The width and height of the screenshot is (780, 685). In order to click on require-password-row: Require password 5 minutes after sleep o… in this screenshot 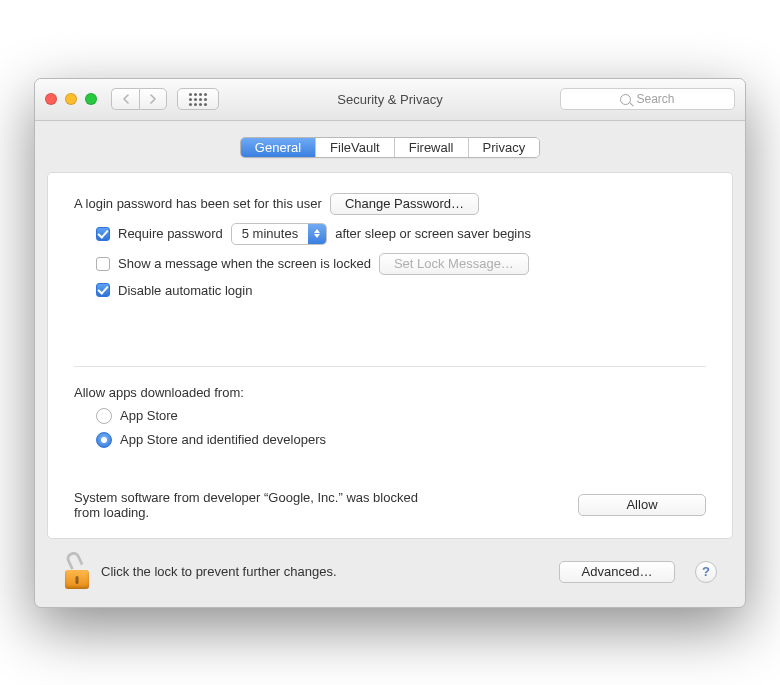, I will do `click(401, 234)`.